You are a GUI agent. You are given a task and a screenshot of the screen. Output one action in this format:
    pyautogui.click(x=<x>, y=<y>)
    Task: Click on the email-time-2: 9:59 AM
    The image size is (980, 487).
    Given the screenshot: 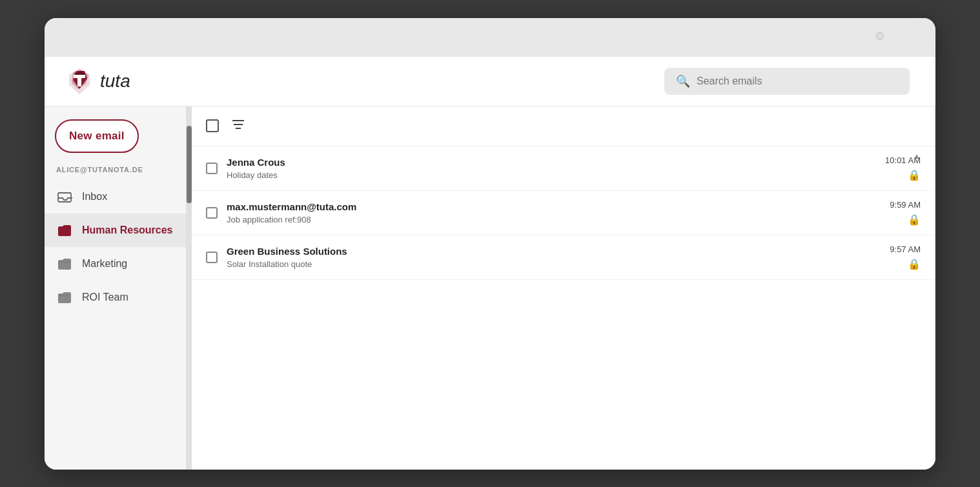 What is the action you would take?
    pyautogui.click(x=905, y=205)
    